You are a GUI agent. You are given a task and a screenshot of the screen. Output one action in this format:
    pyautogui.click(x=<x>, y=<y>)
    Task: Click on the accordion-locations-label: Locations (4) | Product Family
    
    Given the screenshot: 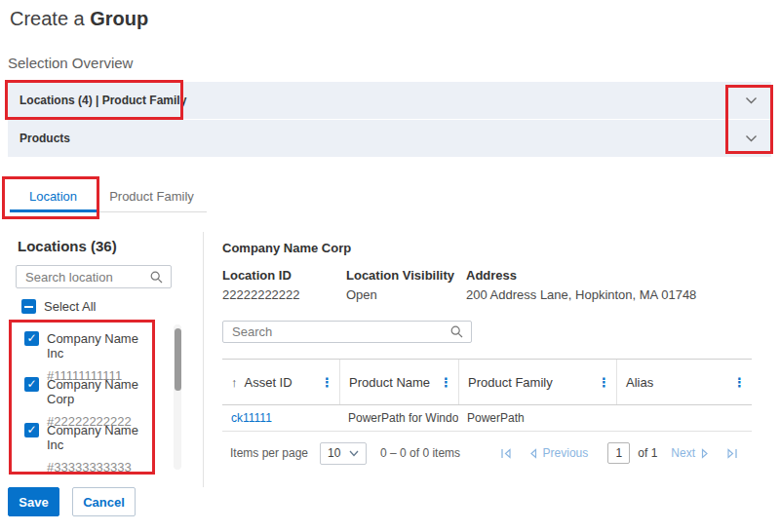 What is the action you would take?
    pyautogui.click(x=103, y=100)
    